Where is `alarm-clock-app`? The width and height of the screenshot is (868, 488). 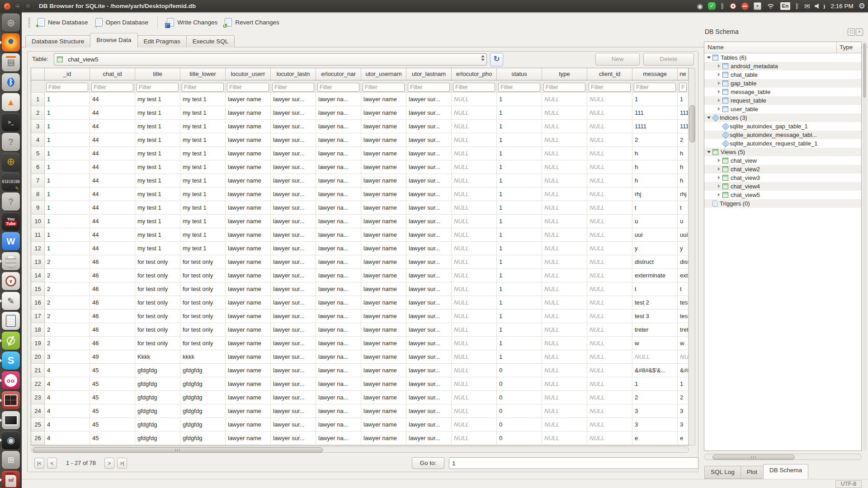 alarm-clock-app is located at coordinates (11, 281).